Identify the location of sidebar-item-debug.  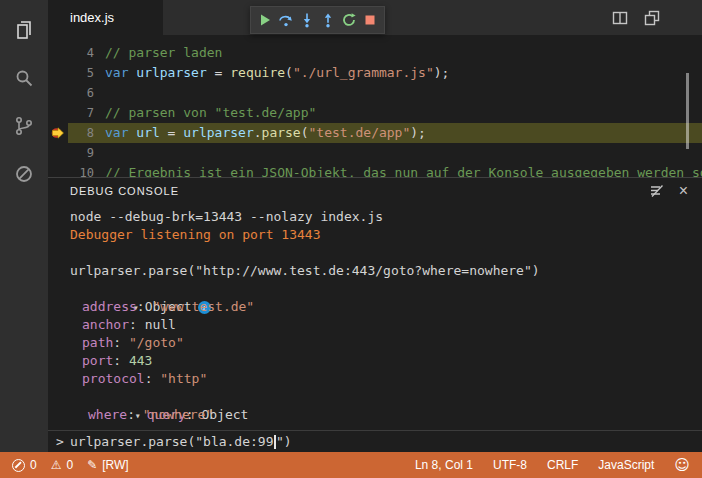
(24, 176).